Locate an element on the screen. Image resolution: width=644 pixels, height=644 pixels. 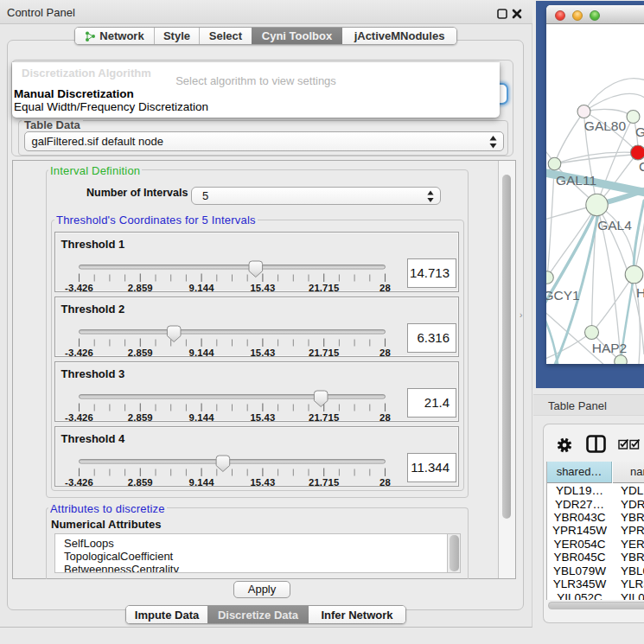
svg-text: HAP2 is located at coordinates (610, 348).